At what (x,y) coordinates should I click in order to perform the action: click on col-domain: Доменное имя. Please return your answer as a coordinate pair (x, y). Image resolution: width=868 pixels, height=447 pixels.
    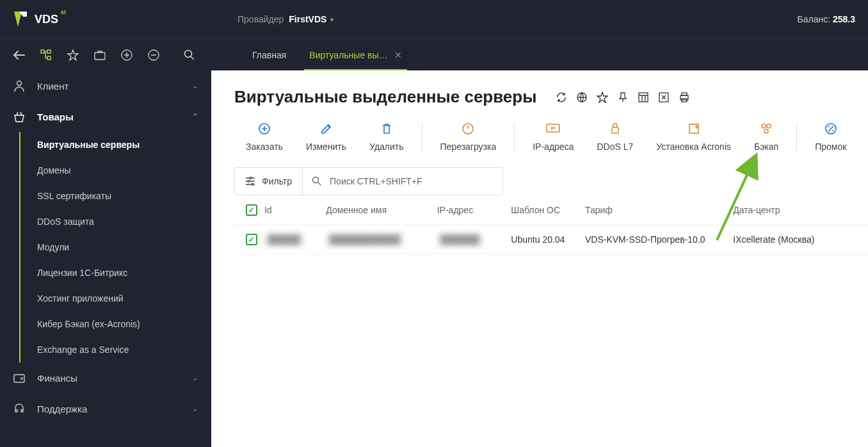
    Looking at the image, I should click on (382, 210).